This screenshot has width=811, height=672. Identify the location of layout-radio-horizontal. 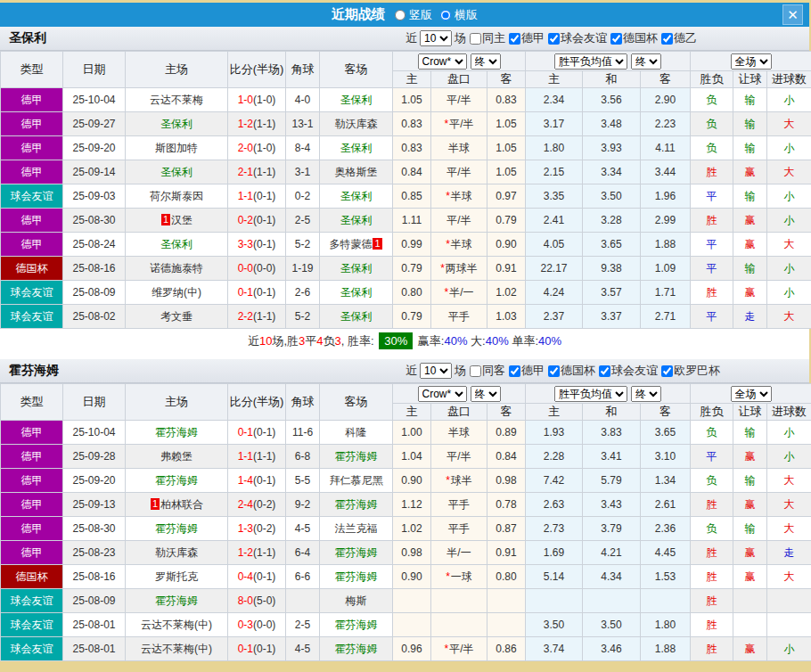
(446, 15).